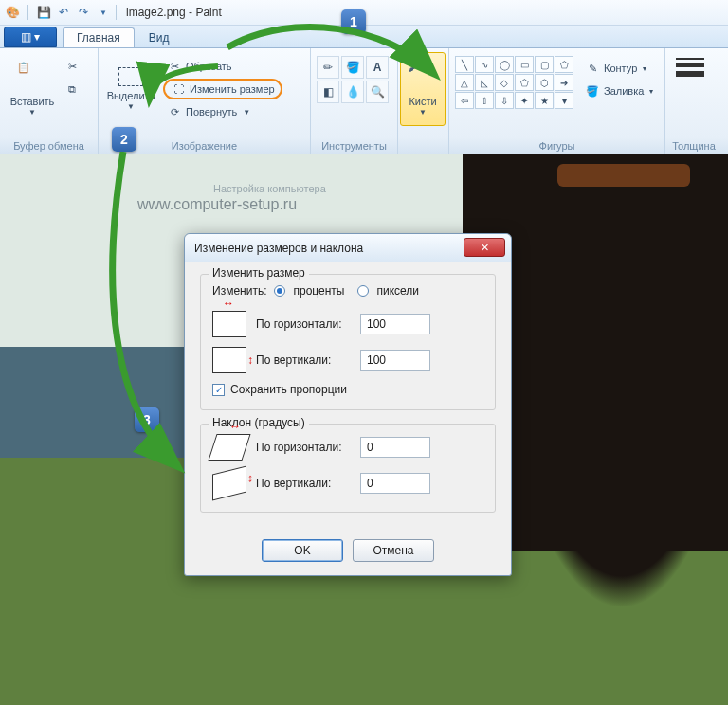  Describe the element at coordinates (218, 390) in the screenshot. I see `aspect-checkbox: ✓` at that location.